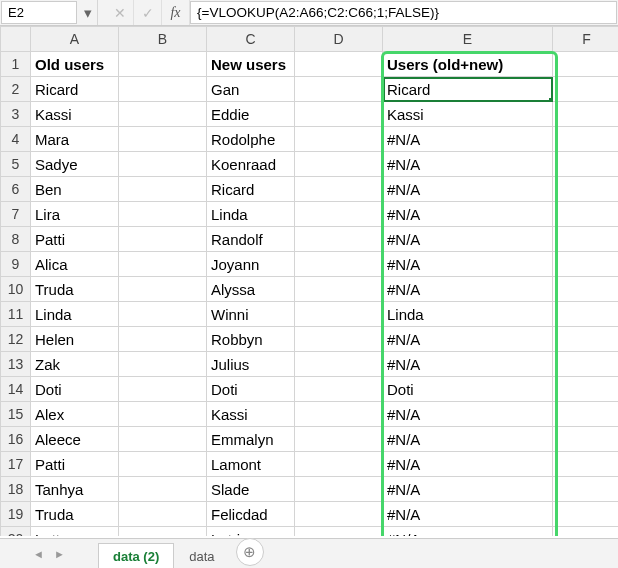 The height and width of the screenshot is (568, 618). What do you see at coordinates (468, 464) in the screenshot?
I see `cell-E17: #N/A` at bounding box center [468, 464].